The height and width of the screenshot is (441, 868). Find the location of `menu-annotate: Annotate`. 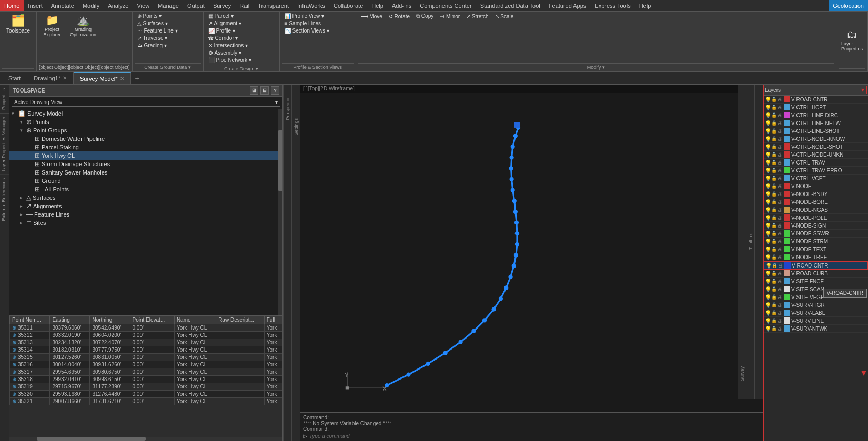

menu-annotate: Annotate is located at coordinates (63, 5).